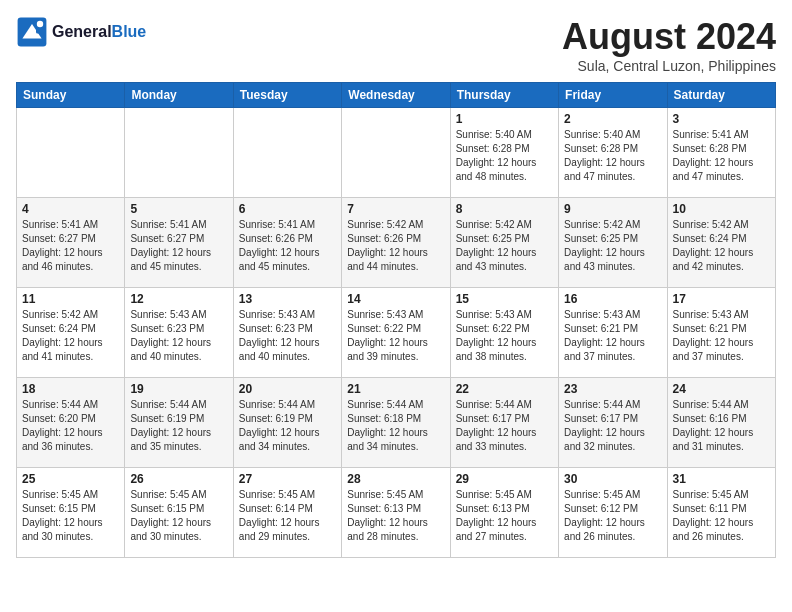 The height and width of the screenshot is (612, 792). I want to click on calendar-cell: 23Sunrise: 5:44 AM Sunset: 6:17 PM Dayli…, so click(613, 423).